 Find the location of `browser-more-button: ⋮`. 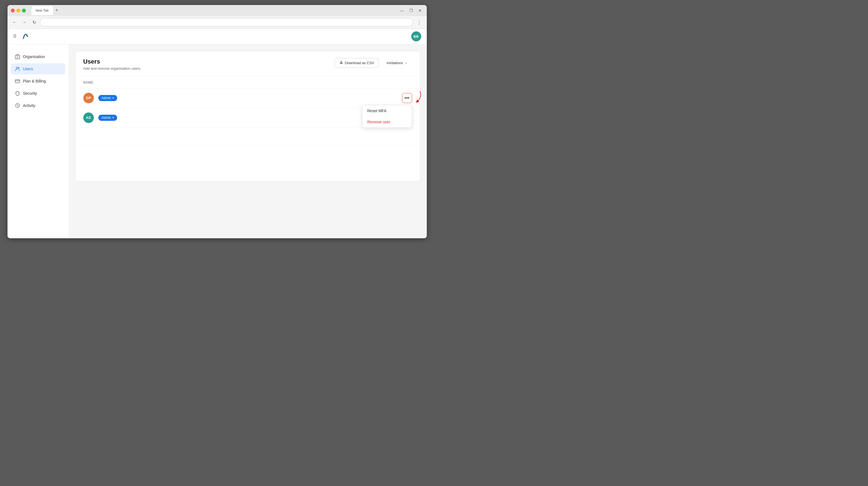

browser-more-button: ⋮ is located at coordinates (419, 22).